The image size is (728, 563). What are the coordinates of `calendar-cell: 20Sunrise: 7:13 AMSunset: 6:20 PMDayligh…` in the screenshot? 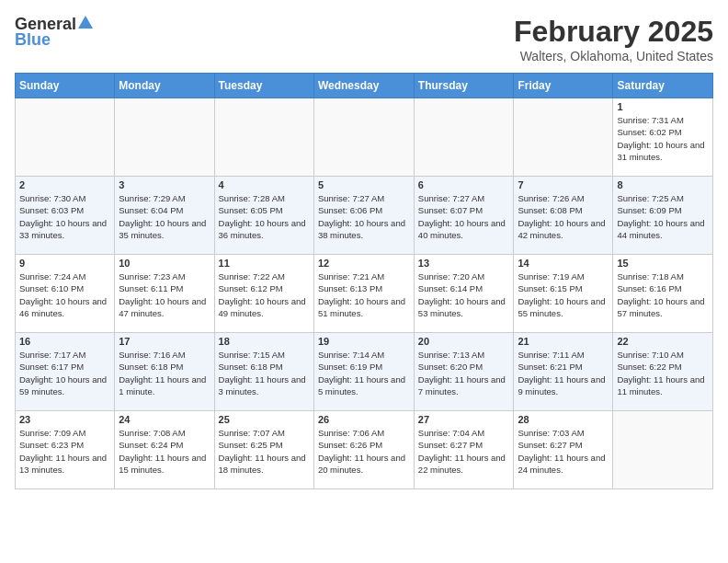 It's located at (463, 372).